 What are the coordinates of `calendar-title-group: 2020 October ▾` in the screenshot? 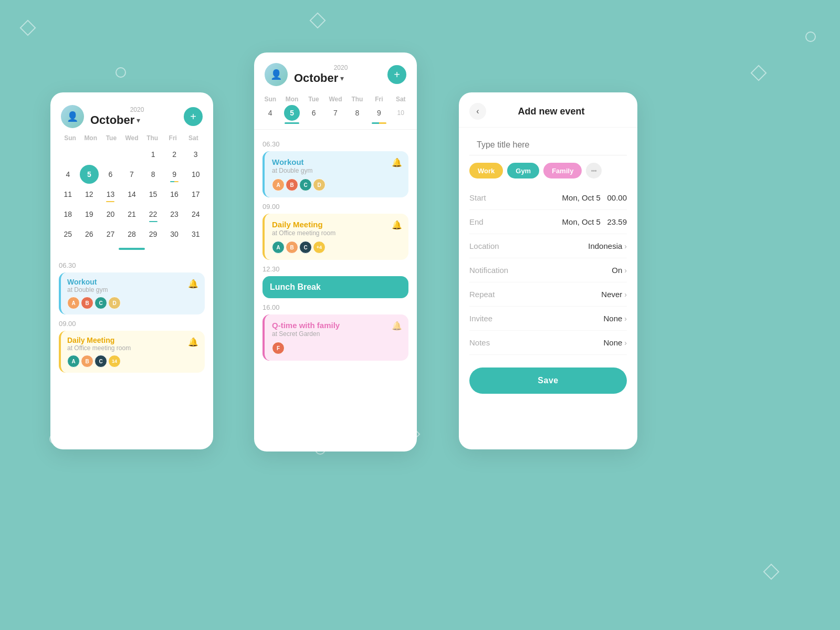 It's located at (137, 117).